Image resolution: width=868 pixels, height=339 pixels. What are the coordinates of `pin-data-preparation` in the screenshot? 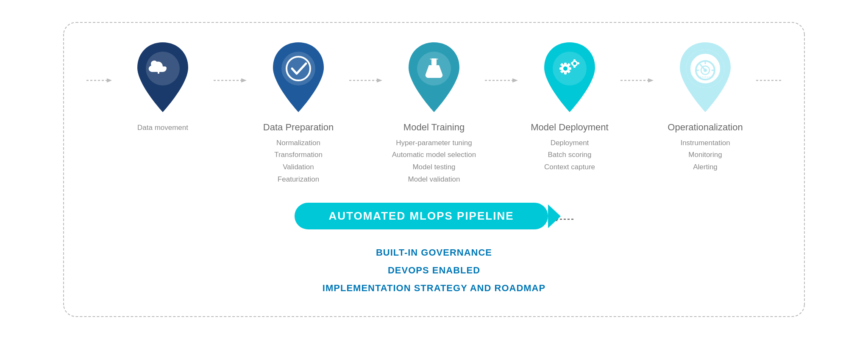 It's located at (298, 78).